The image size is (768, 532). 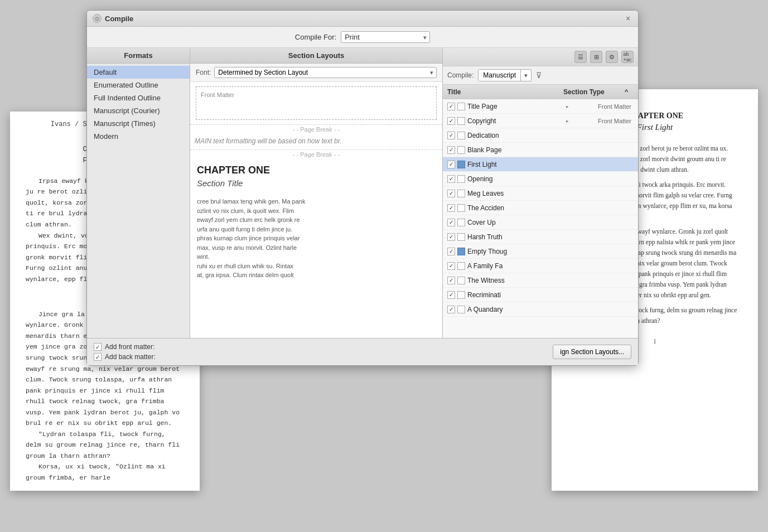 What do you see at coordinates (451, 295) in the screenshot?
I see `recrimination-checkbox: ✓` at bounding box center [451, 295].